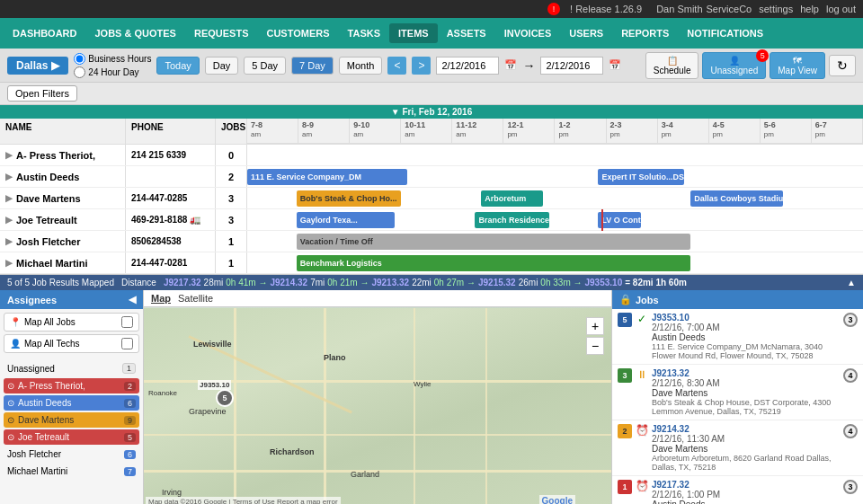  I want to click on assignee-list: Unassigned 1 ⊙ A- Press Theriot, 2 ⊙ Aus…, so click(72, 430).